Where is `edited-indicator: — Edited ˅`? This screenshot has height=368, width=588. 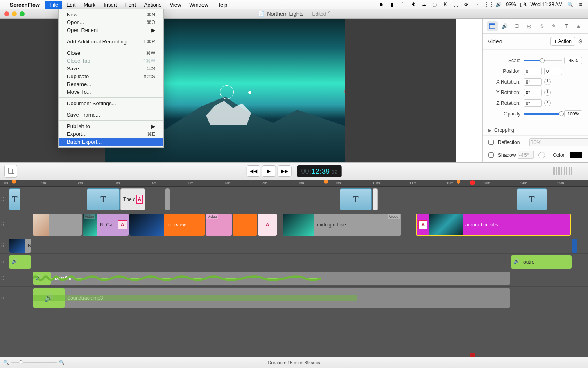
edited-indicator: — Edited ˅ is located at coordinates (318, 14).